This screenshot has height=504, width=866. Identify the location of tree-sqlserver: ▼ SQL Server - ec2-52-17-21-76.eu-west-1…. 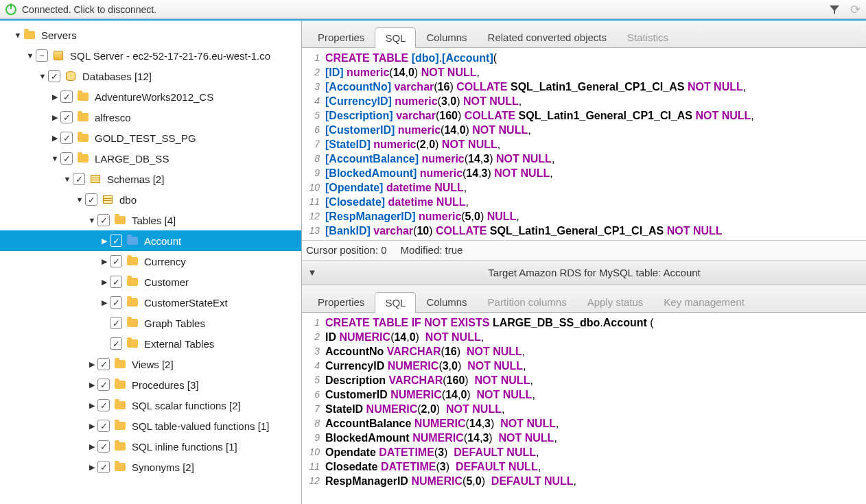
(151, 56).